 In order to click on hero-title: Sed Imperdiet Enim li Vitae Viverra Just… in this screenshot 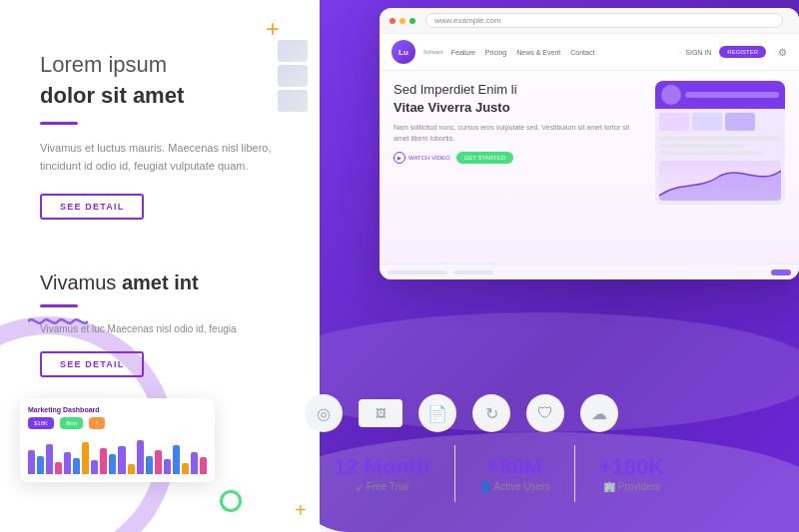, I will do `click(519, 99)`.